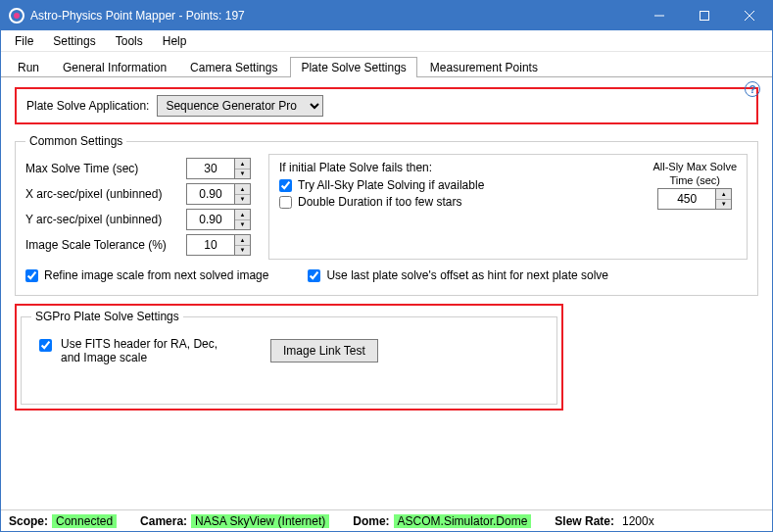  Describe the element at coordinates (106, 219) in the screenshot. I see `y-arcsec-label: Y arc-sec/pixel (unbinned)` at that location.